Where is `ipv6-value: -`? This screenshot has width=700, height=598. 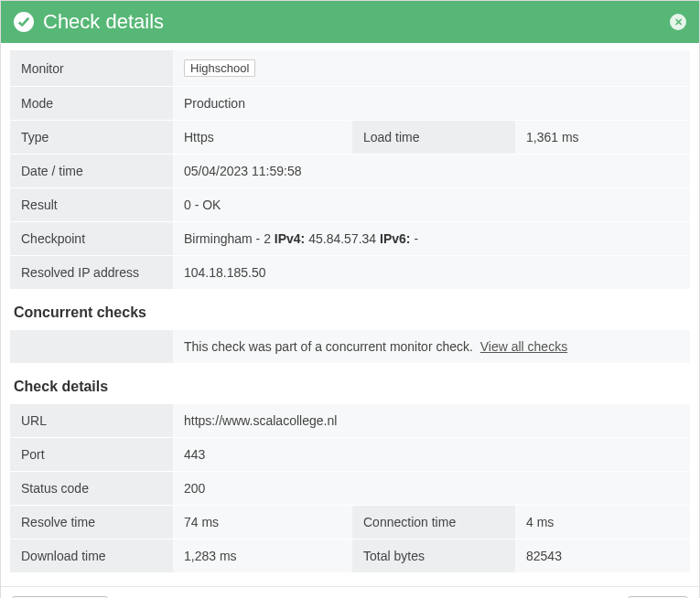 ipv6-value: - is located at coordinates (415, 239).